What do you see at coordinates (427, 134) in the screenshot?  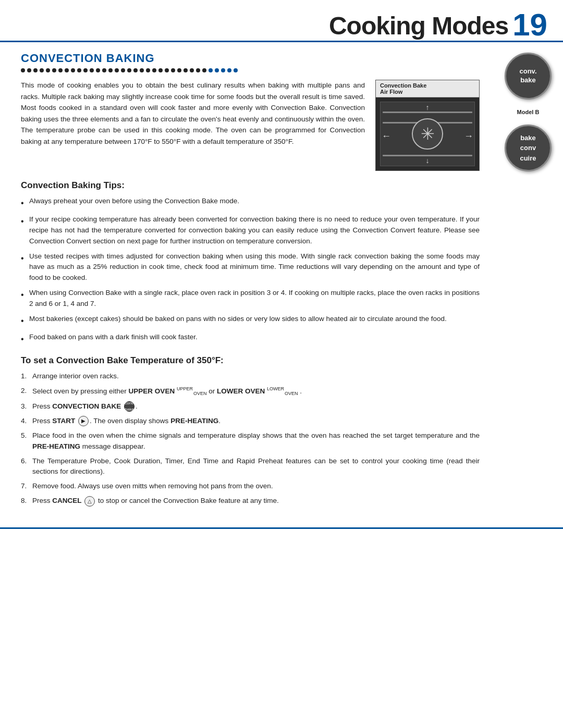 I see `fan-circle: ✳` at bounding box center [427, 134].